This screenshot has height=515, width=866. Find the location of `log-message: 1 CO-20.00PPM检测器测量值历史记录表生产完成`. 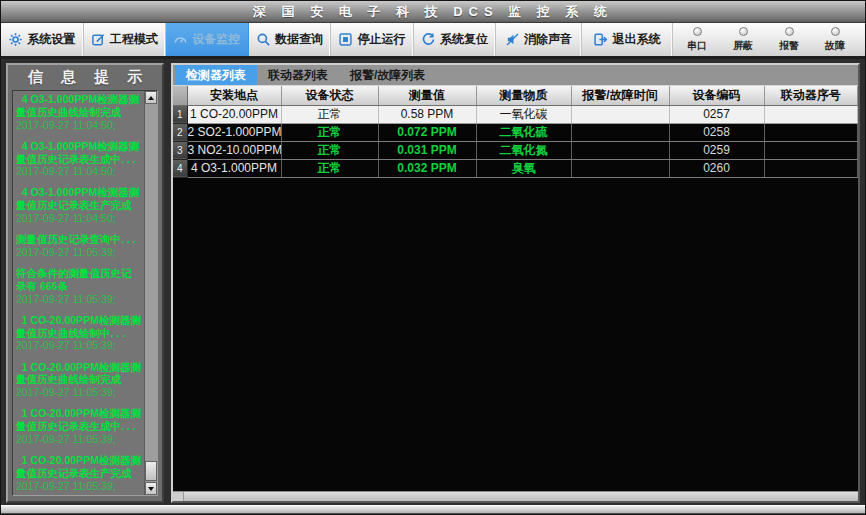

log-message: 1 CO-20.00PPM检测器测量值历史记录表生产完成 is located at coordinates (78, 467).